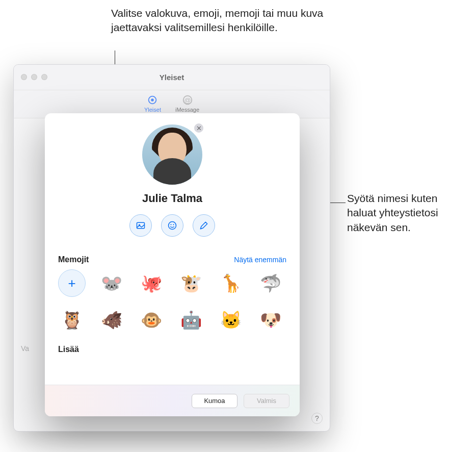 The height and width of the screenshot is (452, 476). Describe the element at coordinates (215, 401) in the screenshot. I see `cancel-button: Kumoa` at that location.